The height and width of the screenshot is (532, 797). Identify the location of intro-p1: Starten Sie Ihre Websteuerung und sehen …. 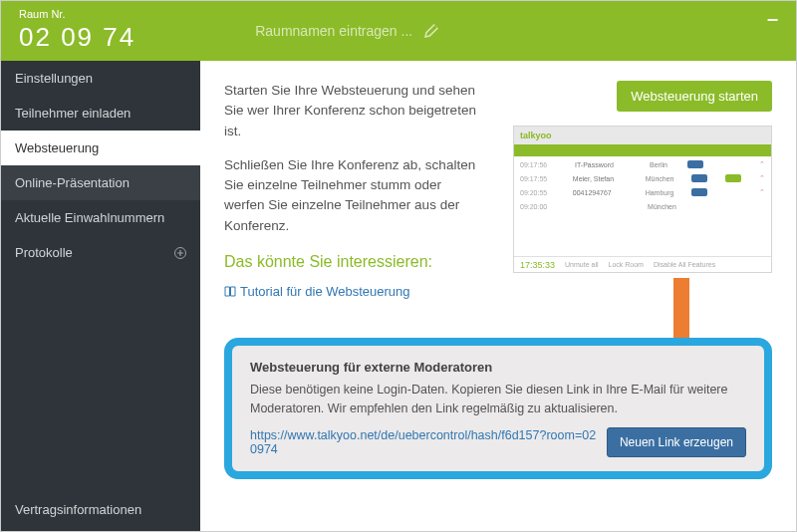
(354, 112).